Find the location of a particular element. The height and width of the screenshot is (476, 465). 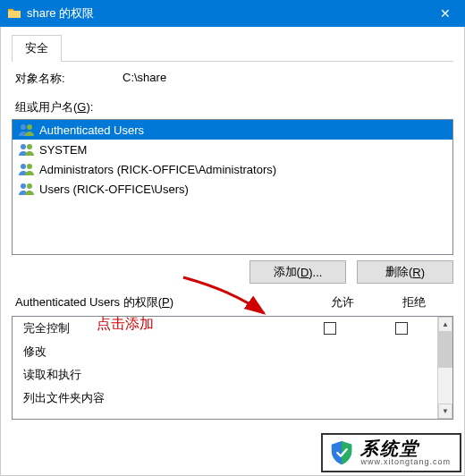

permission-name: 列出文件夹内容 is located at coordinates (154, 398).